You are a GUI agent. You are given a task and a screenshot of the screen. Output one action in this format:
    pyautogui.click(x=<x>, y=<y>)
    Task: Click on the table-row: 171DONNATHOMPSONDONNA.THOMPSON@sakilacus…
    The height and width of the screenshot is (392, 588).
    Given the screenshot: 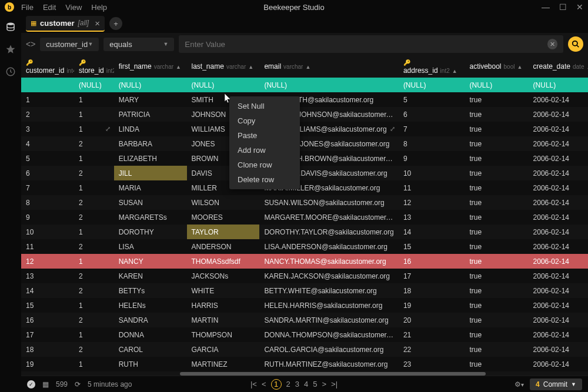 What is the action you would take?
    pyautogui.click(x=305, y=335)
    